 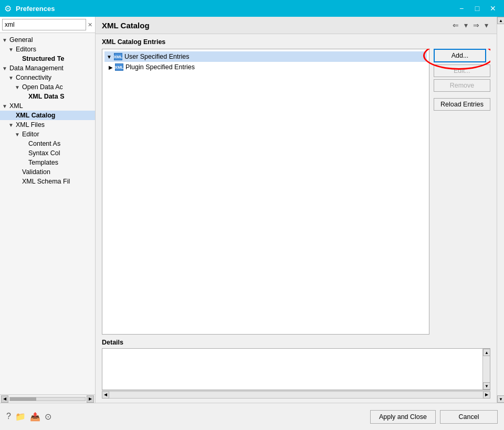 I want to click on toggle-syntax-coloring, so click(x=24, y=153).